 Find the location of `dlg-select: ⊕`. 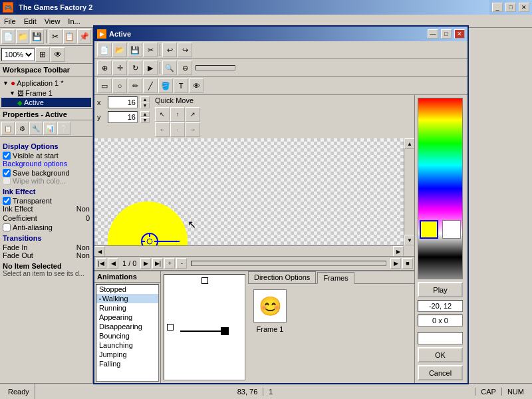

dlg-select: ⊕ is located at coordinates (104, 68).